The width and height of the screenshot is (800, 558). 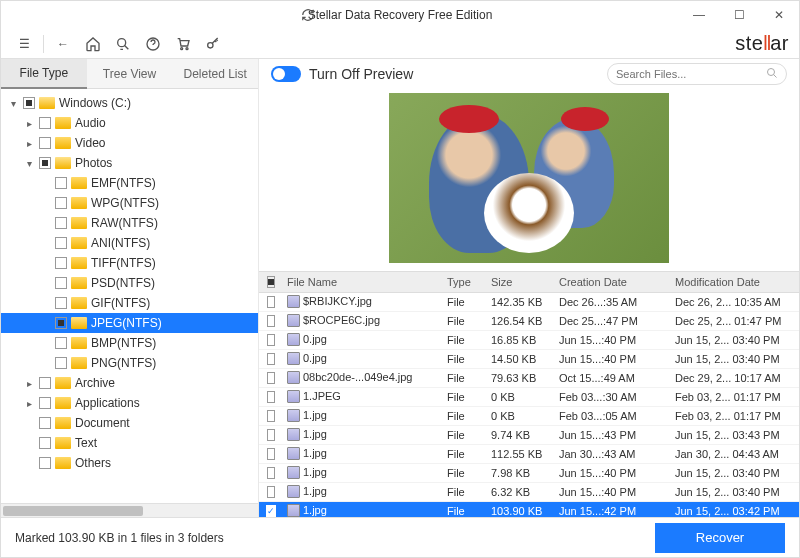 What do you see at coordinates (529, 510) in the screenshot?
I see `table-row: 1.jpgFile103.90 KBJun 15...:42 PMJun 15,…` at bounding box center [529, 510].